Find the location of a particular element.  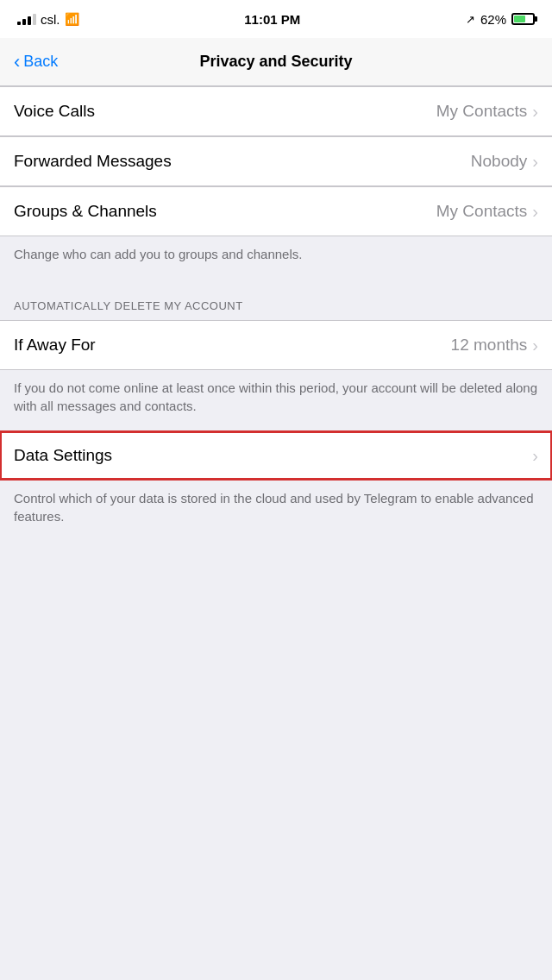

auto-delete-header-text: AUTOMATICALLY DELETE MY ACCOUNT is located at coordinates (129, 305).